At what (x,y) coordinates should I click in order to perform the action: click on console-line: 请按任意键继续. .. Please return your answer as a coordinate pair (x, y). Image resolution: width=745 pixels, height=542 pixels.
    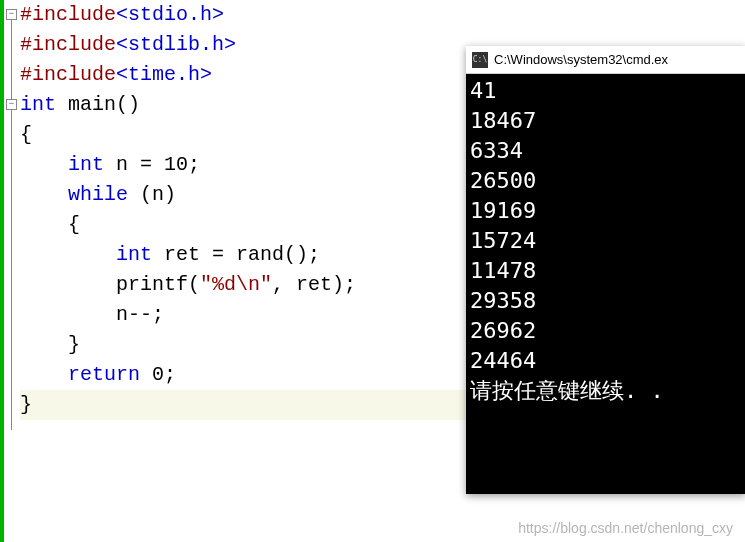
    Looking at the image, I should click on (606, 391).